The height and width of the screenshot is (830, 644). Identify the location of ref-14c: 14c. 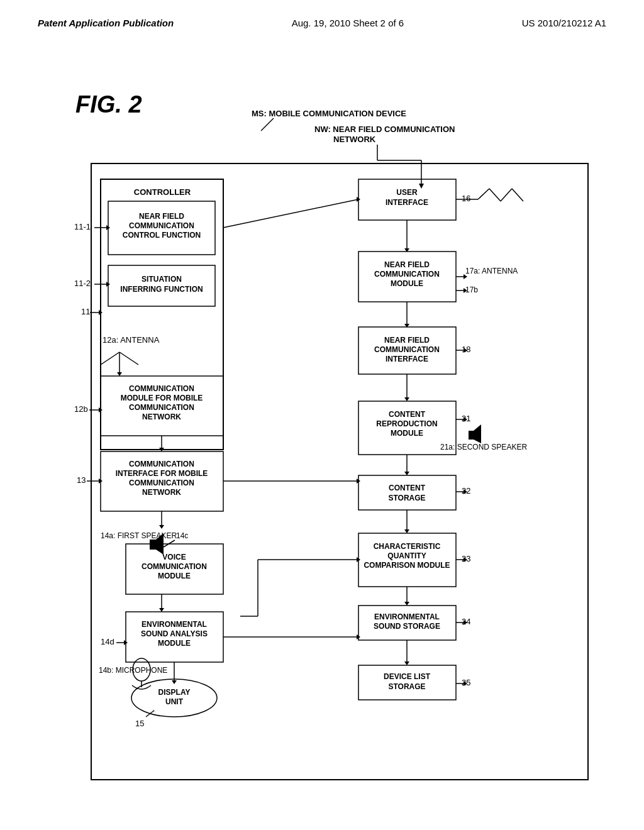
(182, 536).